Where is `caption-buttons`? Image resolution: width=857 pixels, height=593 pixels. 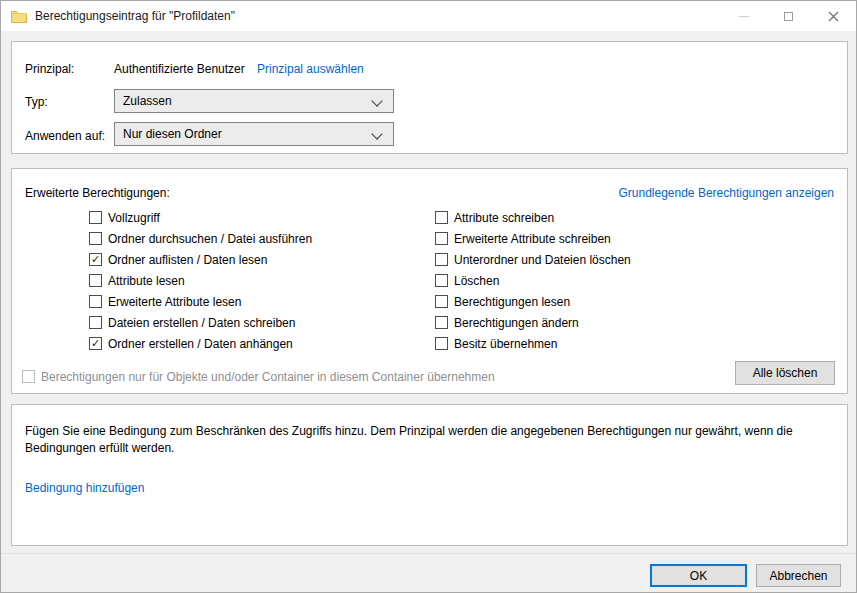 caption-buttons is located at coordinates (788, 16).